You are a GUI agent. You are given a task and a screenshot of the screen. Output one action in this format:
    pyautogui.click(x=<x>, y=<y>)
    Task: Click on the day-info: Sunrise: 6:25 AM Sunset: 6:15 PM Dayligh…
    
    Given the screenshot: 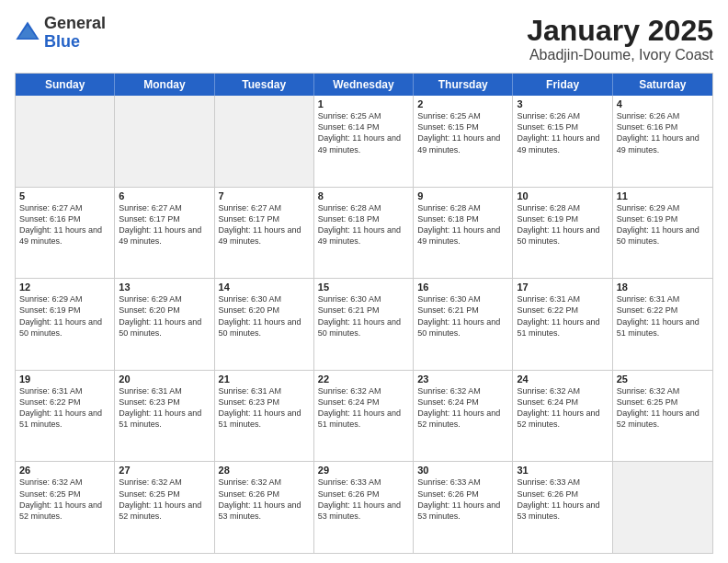 What is the action you would take?
    pyautogui.click(x=463, y=132)
    